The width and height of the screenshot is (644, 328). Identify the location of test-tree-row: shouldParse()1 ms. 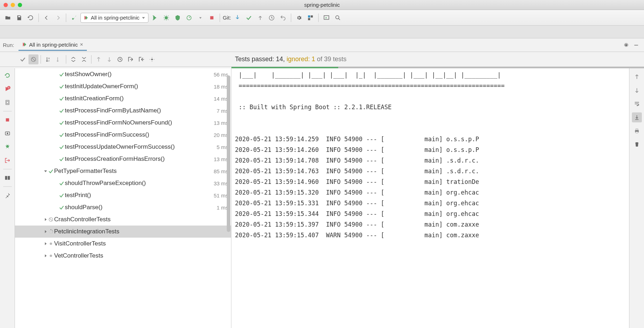
(123, 207).